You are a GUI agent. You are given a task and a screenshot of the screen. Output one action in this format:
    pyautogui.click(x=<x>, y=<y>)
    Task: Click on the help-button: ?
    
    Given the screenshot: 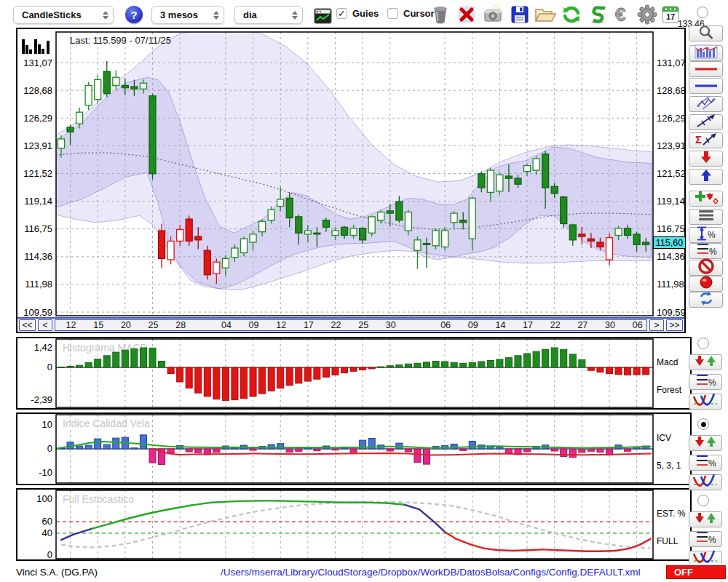 What is the action you would take?
    pyautogui.click(x=134, y=15)
    